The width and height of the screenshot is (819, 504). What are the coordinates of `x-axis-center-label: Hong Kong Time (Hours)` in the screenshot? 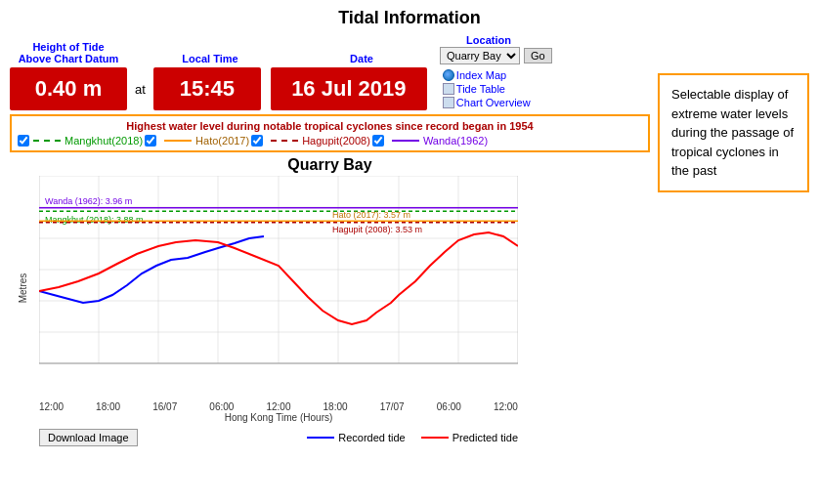 It's located at (279, 418).